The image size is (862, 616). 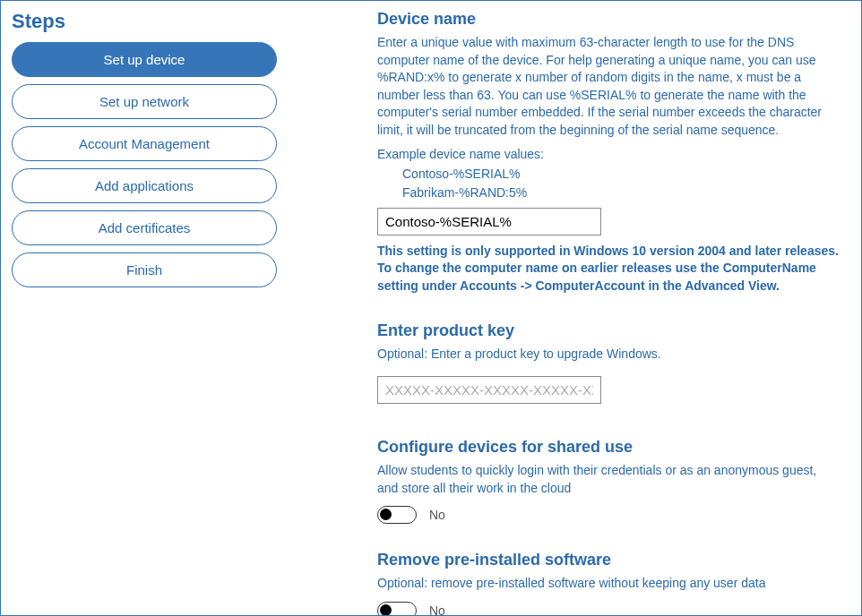 What do you see at coordinates (608, 20) in the screenshot?
I see `device-name-title: Device name` at bounding box center [608, 20].